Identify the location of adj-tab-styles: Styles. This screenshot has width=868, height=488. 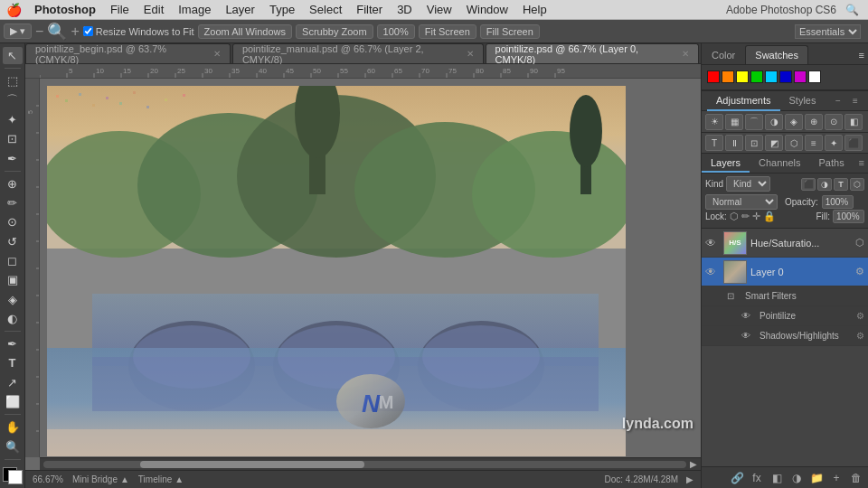
(803, 101).